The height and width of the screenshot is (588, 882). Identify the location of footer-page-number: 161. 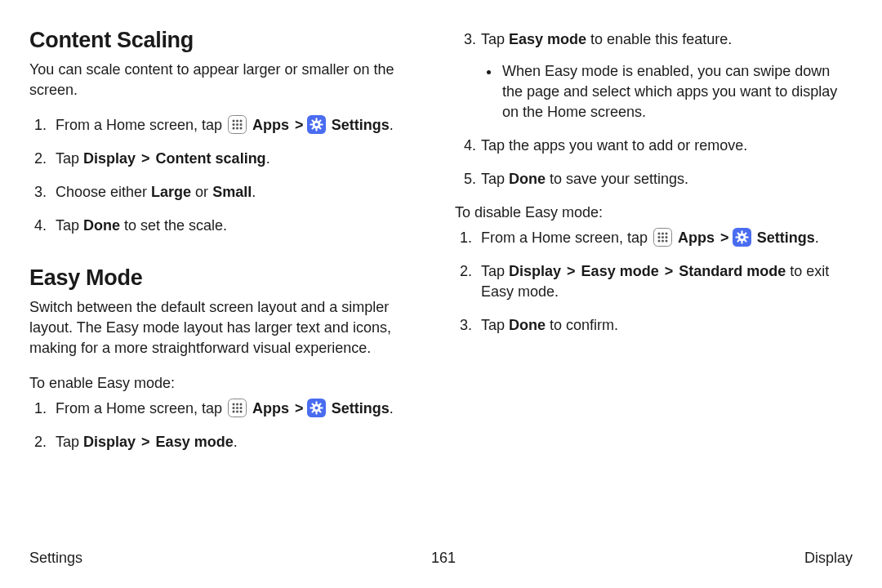
(443, 559).